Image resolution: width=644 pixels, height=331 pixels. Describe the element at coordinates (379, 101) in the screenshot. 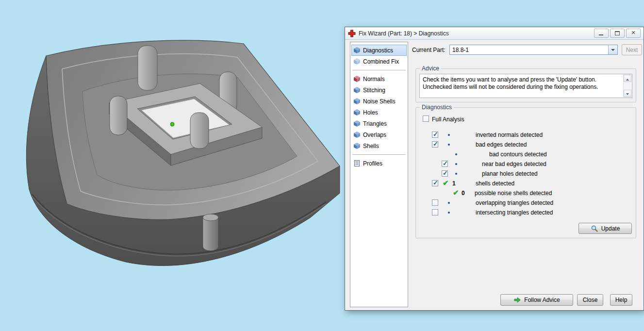

I see `sidebar-item-noise-shells: Noise Shells` at that location.